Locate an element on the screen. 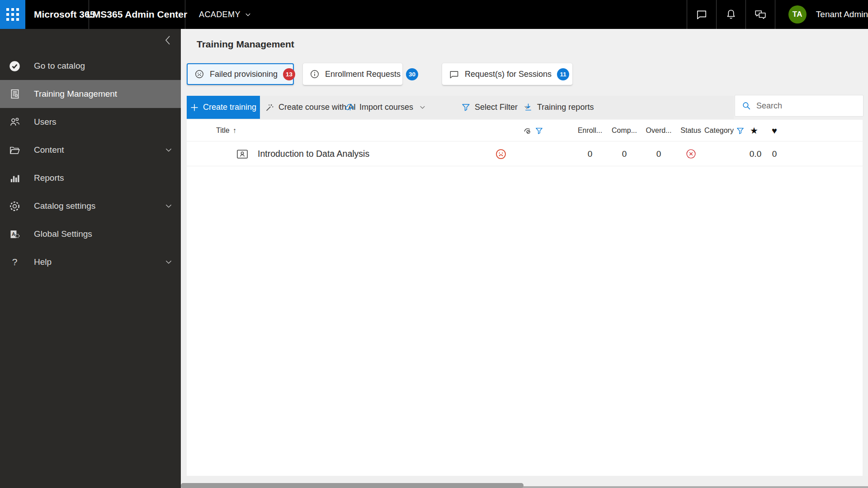 Image resolution: width=868 pixels, height=488 pixels. create-course-ai-button: Create course with AI is located at coordinates (310, 108).